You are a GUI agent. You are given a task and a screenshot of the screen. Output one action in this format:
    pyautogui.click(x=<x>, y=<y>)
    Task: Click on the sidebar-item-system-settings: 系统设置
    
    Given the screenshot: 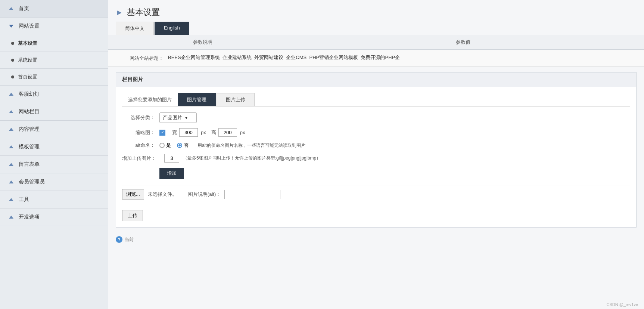 What is the action you would take?
    pyautogui.click(x=54, y=61)
    